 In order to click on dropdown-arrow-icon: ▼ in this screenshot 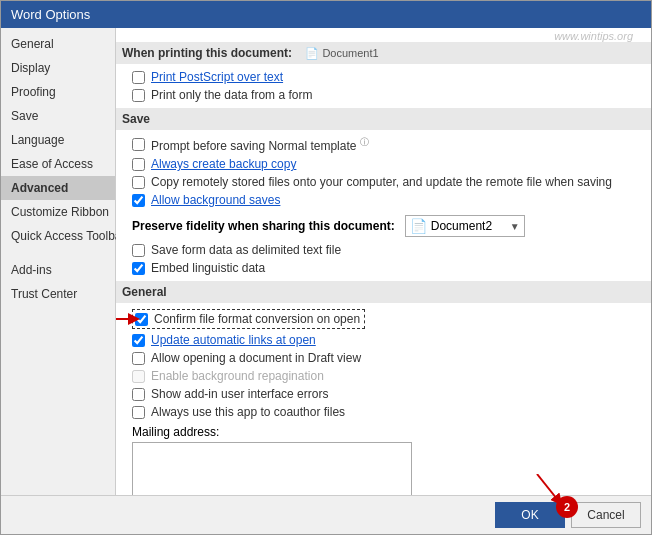, I will do `click(515, 226)`.